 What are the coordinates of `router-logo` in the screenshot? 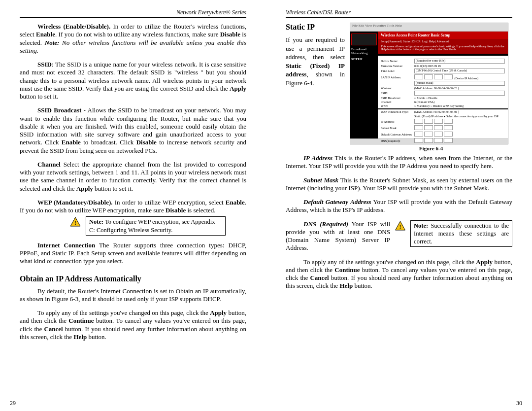 It's located at (364, 39).